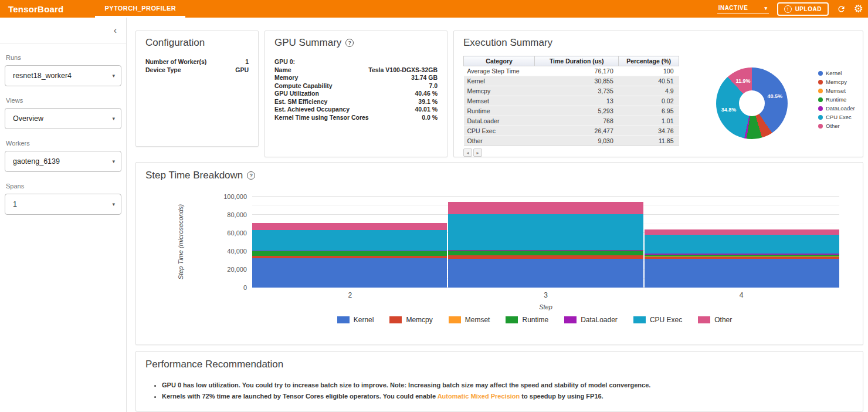  I want to click on select-views: Overview▾, so click(63, 119).